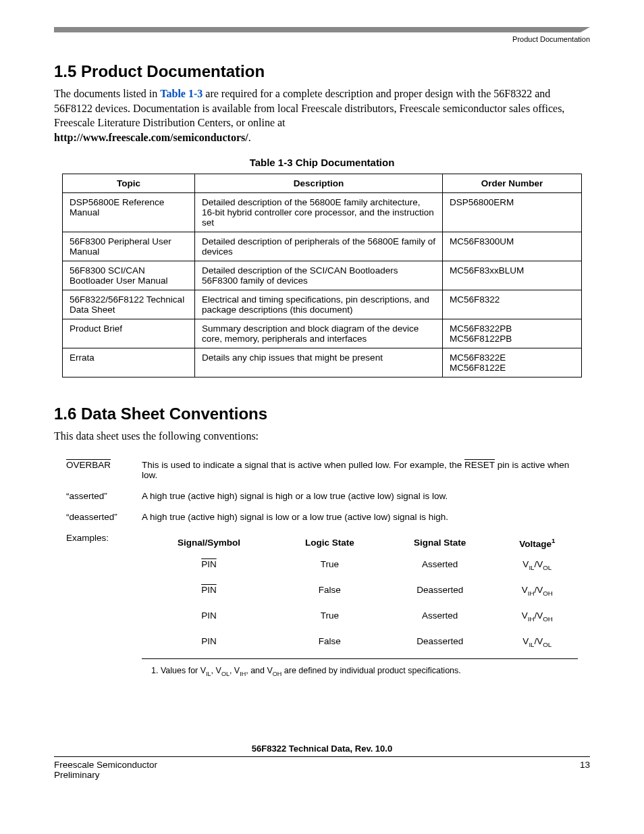 This screenshot has height=834, width=644. Describe the element at coordinates (585, 770) in the screenshot. I see `footer-page-number: 13` at that location.